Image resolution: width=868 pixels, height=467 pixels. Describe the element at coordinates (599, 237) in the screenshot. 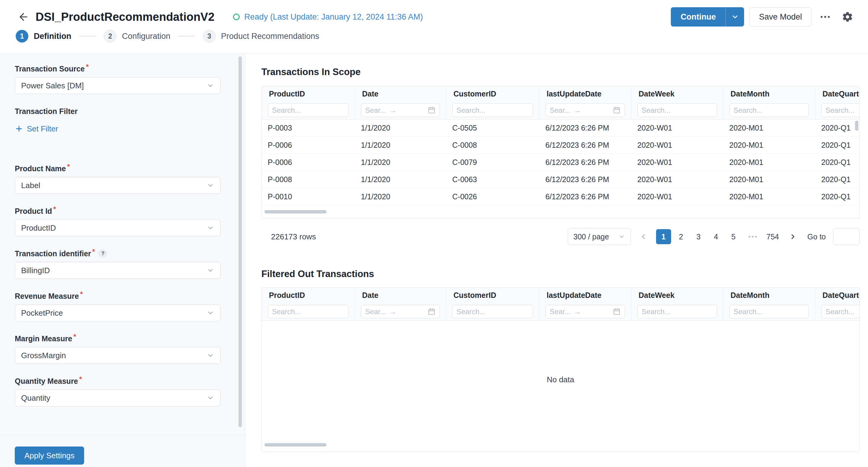

I see `page-size-select: 300 / page` at that location.